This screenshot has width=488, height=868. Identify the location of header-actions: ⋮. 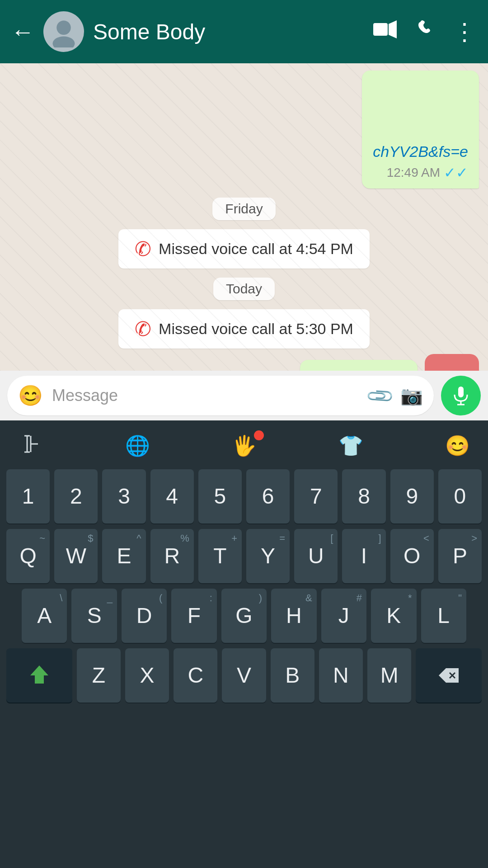
(425, 32).